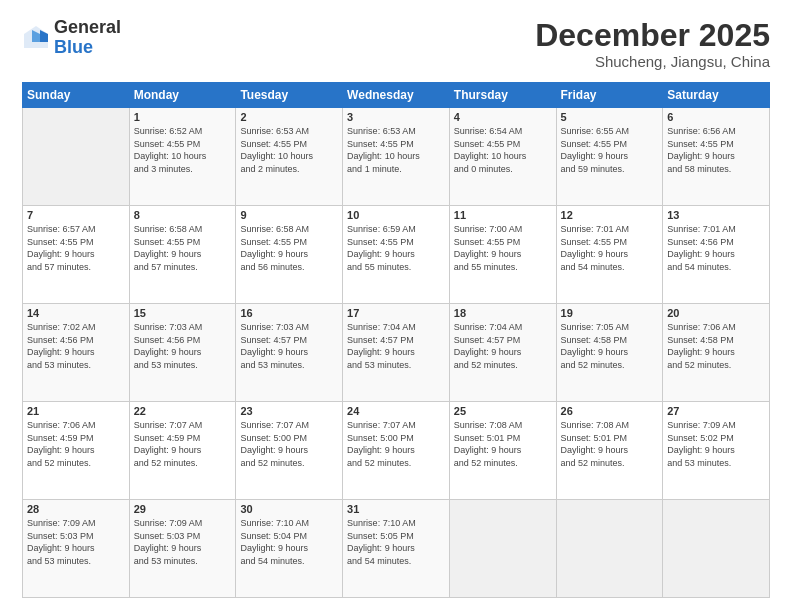 The image size is (792, 612). What do you see at coordinates (182, 353) in the screenshot?
I see `day-cell: 15Sunrise: 7:03 AM Sunset: 4:56 PM Dayli…` at bounding box center [182, 353].